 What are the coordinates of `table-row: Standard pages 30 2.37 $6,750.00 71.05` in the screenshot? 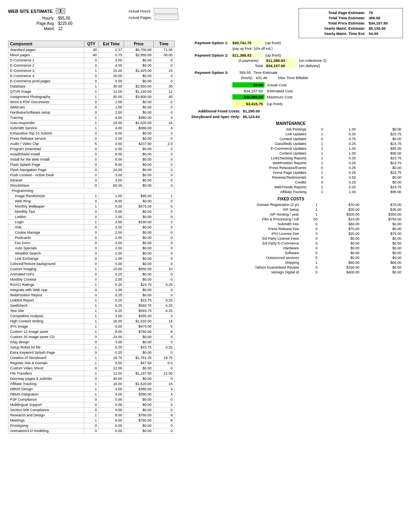 It's located at (92, 50).